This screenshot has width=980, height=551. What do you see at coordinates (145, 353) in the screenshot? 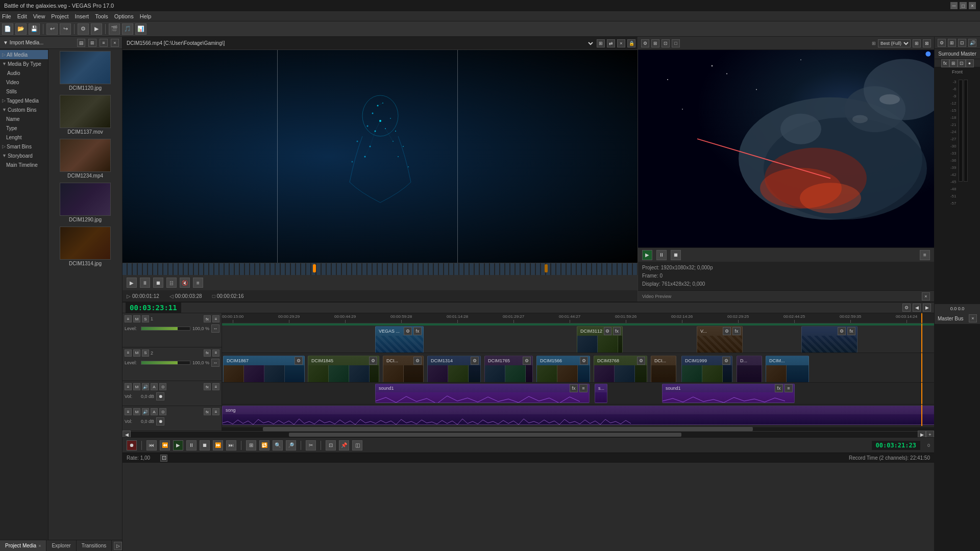
I see `track-solo-v2: S` at bounding box center [145, 353].